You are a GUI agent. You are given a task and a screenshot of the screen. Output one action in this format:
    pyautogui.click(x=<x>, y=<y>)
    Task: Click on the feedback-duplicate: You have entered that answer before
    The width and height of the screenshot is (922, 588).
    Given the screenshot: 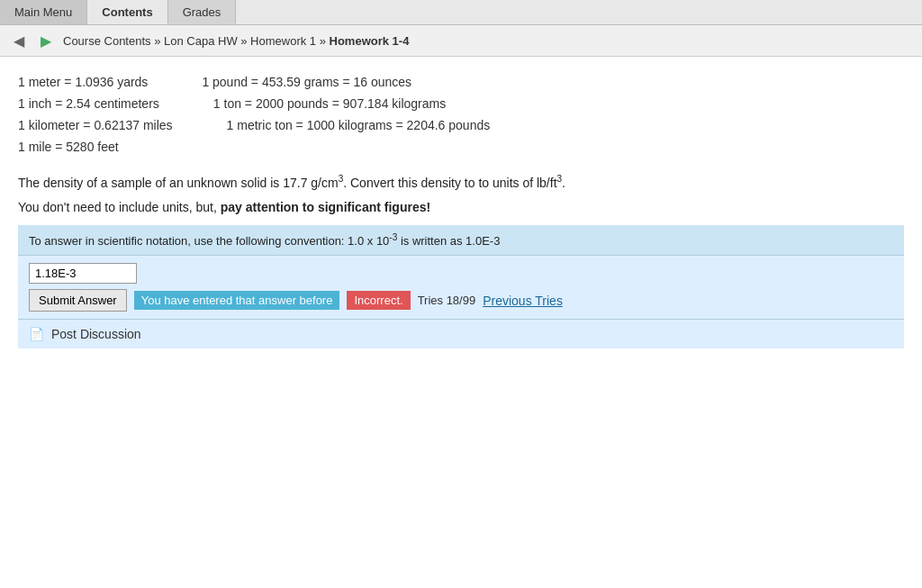 What is the action you would take?
    pyautogui.click(x=238, y=301)
    